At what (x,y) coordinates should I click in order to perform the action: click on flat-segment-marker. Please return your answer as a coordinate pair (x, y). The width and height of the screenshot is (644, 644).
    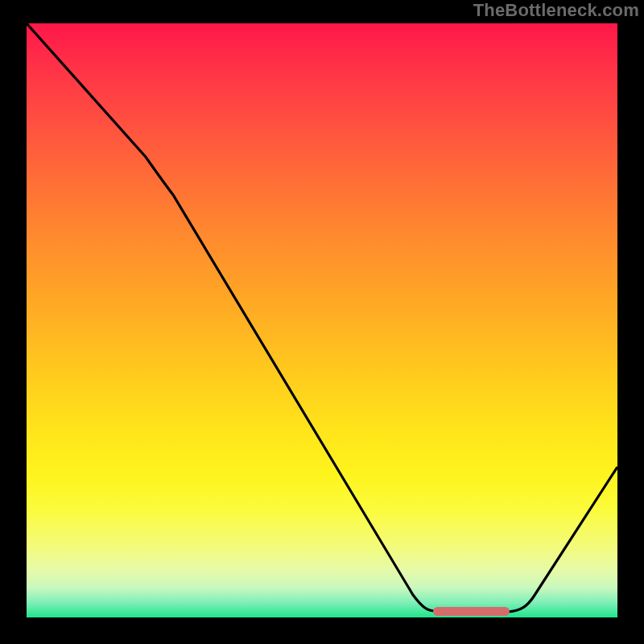
    Looking at the image, I should click on (472, 612).